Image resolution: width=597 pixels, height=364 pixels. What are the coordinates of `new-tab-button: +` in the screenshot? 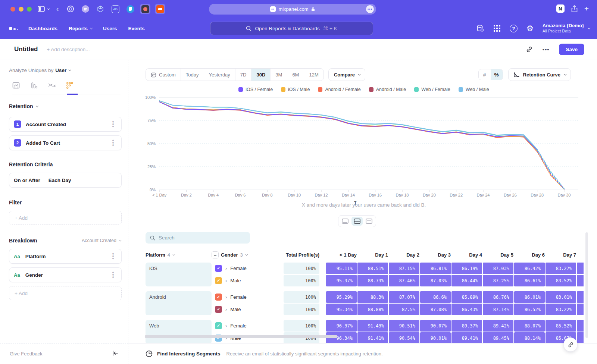 It's located at (587, 9).